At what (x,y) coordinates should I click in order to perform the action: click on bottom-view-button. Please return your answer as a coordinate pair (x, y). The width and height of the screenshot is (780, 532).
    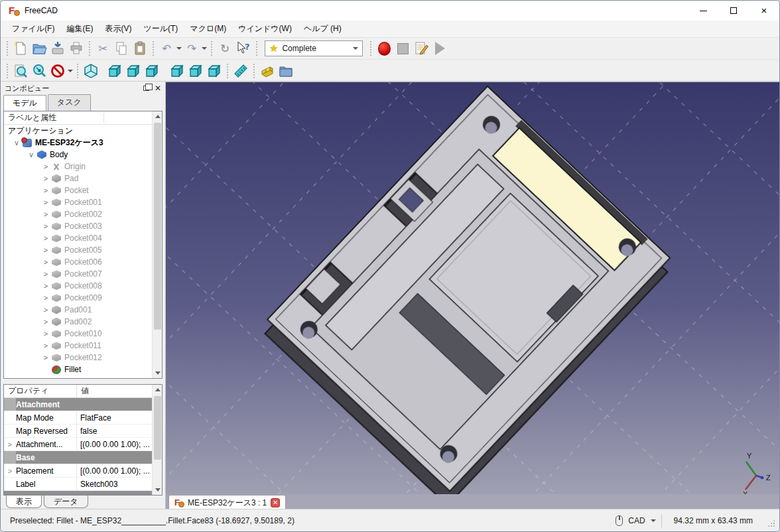
    Looking at the image, I should click on (196, 71).